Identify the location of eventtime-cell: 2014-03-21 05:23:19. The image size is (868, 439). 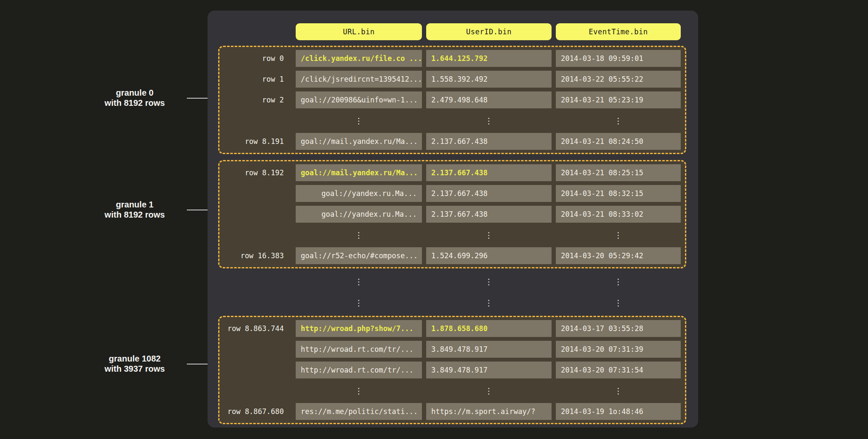
(618, 100).